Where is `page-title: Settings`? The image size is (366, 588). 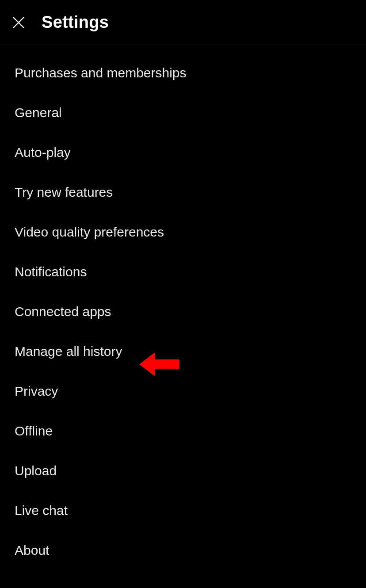 page-title: Settings is located at coordinates (75, 22).